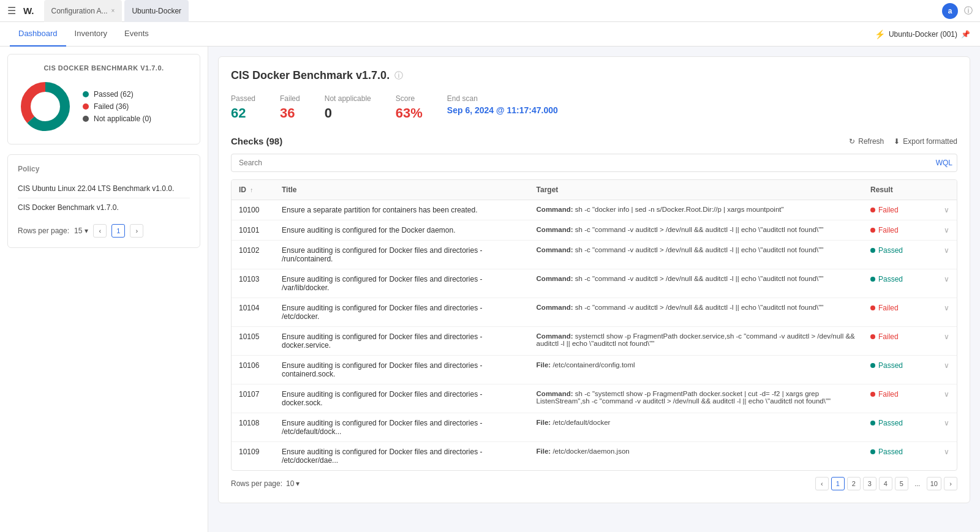  What do you see at coordinates (696, 370) in the screenshot?
I see `cell-target-6: File: /etc/containerd/config.toml` at bounding box center [696, 370].